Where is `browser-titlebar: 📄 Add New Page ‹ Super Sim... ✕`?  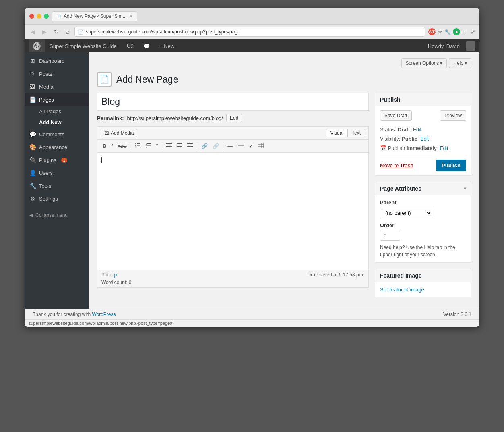
browser-titlebar: 📄 Add New Page ‹ Super Sim... ✕ is located at coordinates (252, 16).